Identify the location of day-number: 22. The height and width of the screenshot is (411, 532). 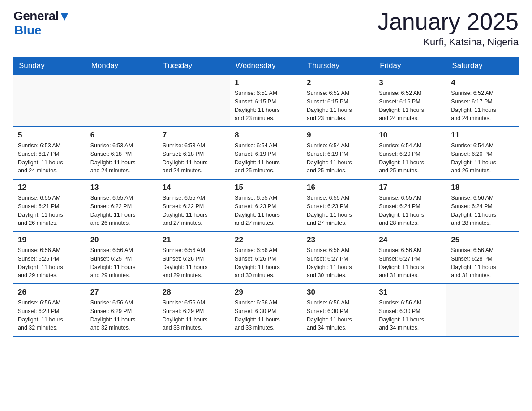
(266, 240).